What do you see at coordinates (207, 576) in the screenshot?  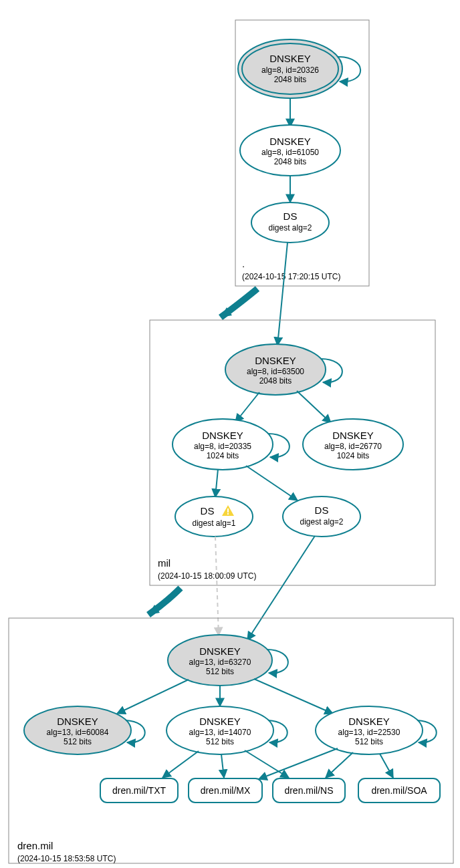 I see `zone-ts-mil: (2024-10-15 18:00:09 UTC)` at bounding box center [207, 576].